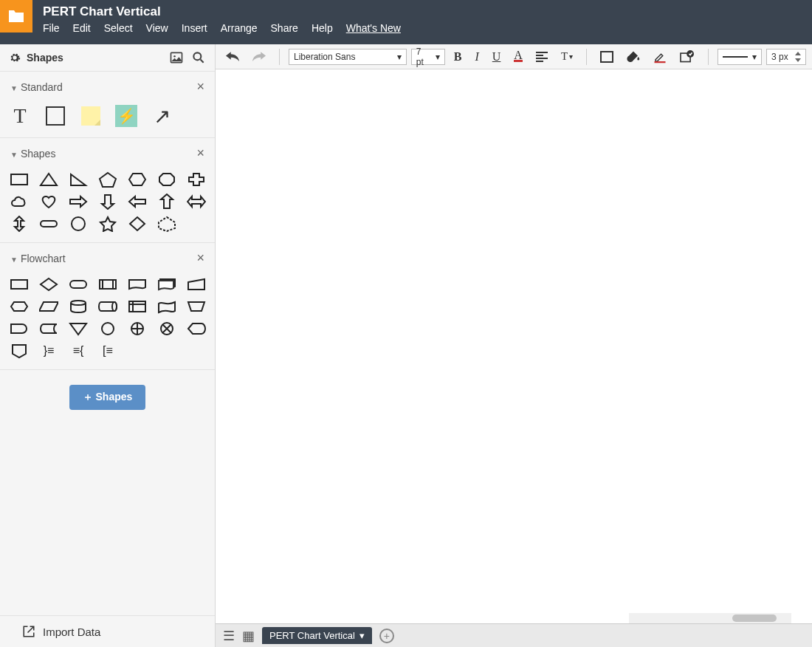 The image size is (812, 647). What do you see at coordinates (687, 57) in the screenshot?
I see `shapestyle-button` at bounding box center [687, 57].